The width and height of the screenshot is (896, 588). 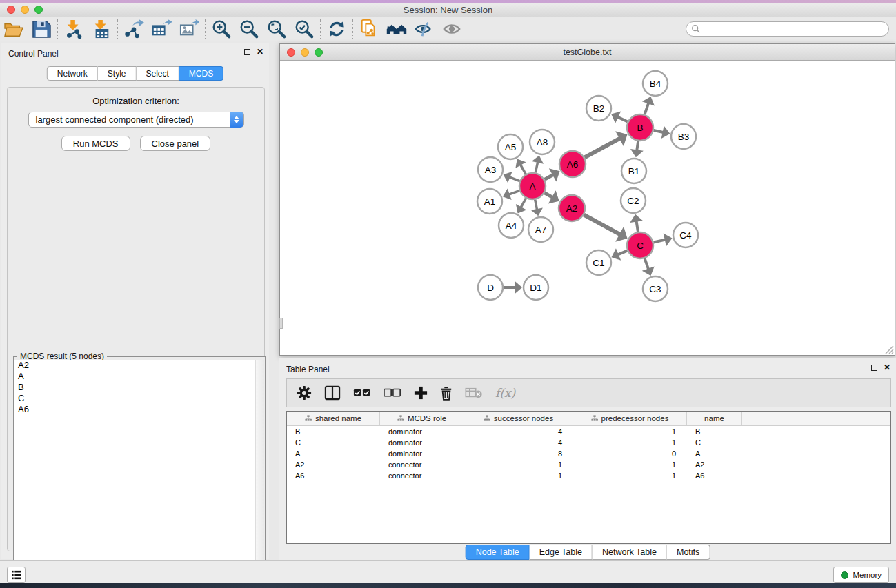 I want to click on result-item: A, so click(x=139, y=376).